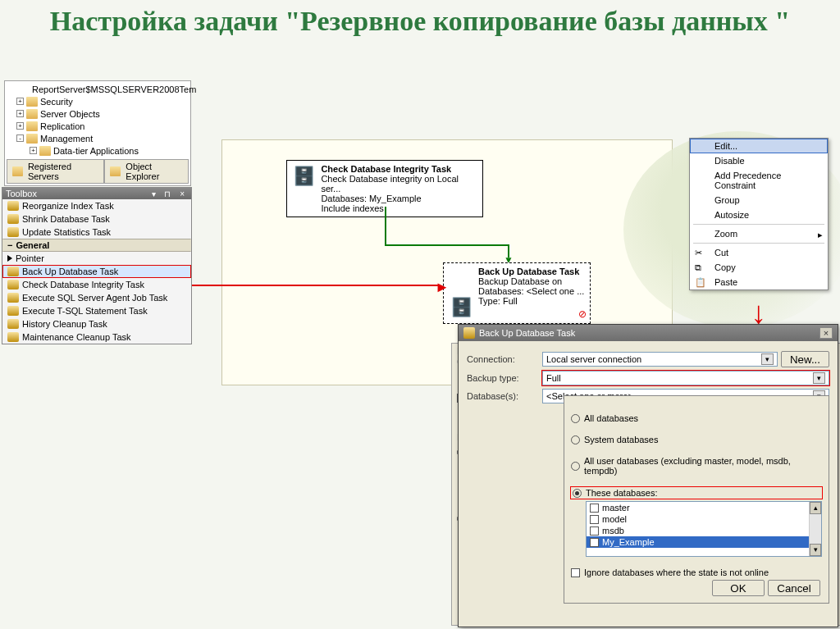 The width and height of the screenshot is (840, 629). Describe the element at coordinates (315, 285) in the screenshot. I see `guide-arrow-line` at that location.